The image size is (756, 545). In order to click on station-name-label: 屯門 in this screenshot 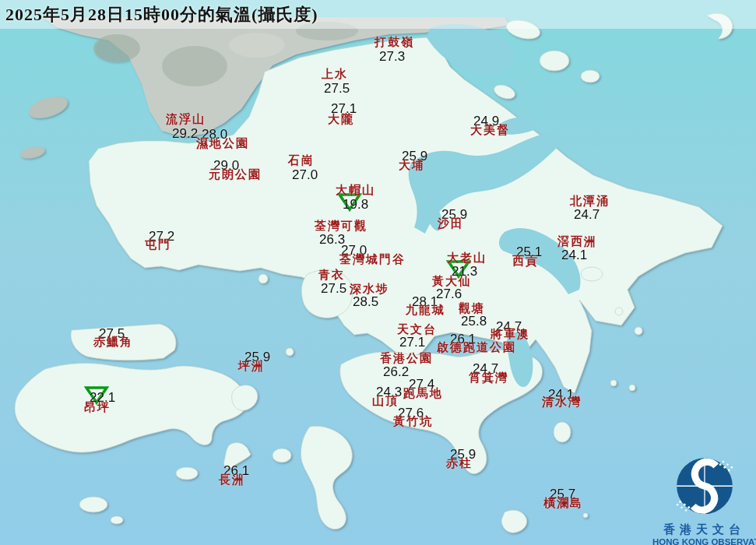, I will do `click(158, 244)`.